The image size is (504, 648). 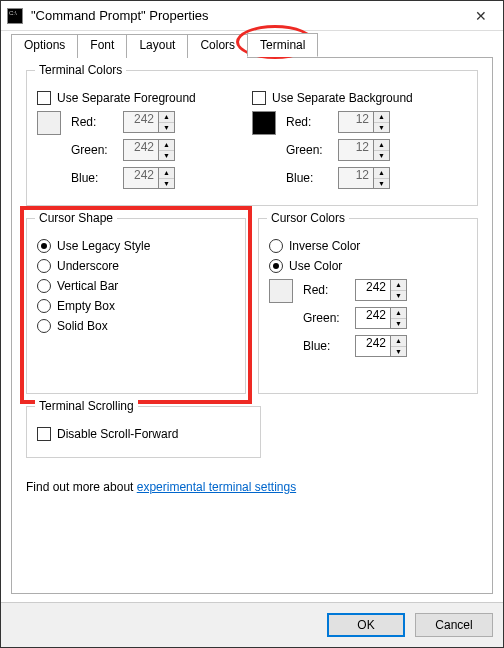 I want to click on checkbox-disable-scroll-forward: Disable Scroll-Forward, so click(x=144, y=434).